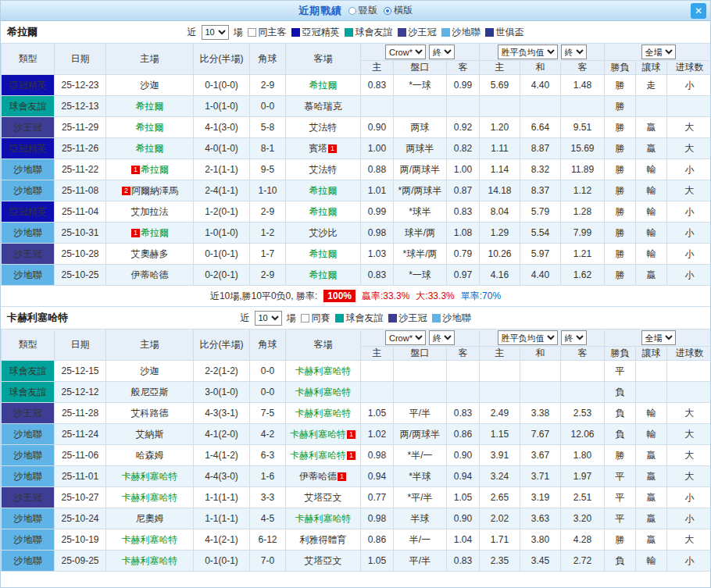 The height and width of the screenshot is (588, 711). What do you see at coordinates (363, 11) in the screenshot?
I see `layout-vertical-radio: 豎版` at bounding box center [363, 11].